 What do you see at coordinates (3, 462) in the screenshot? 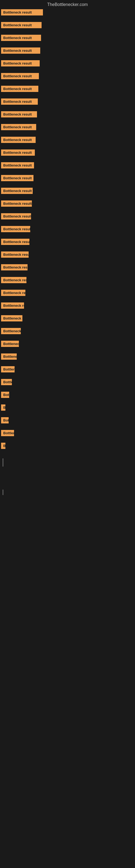
I see `cursor-line` at bounding box center [3, 462].